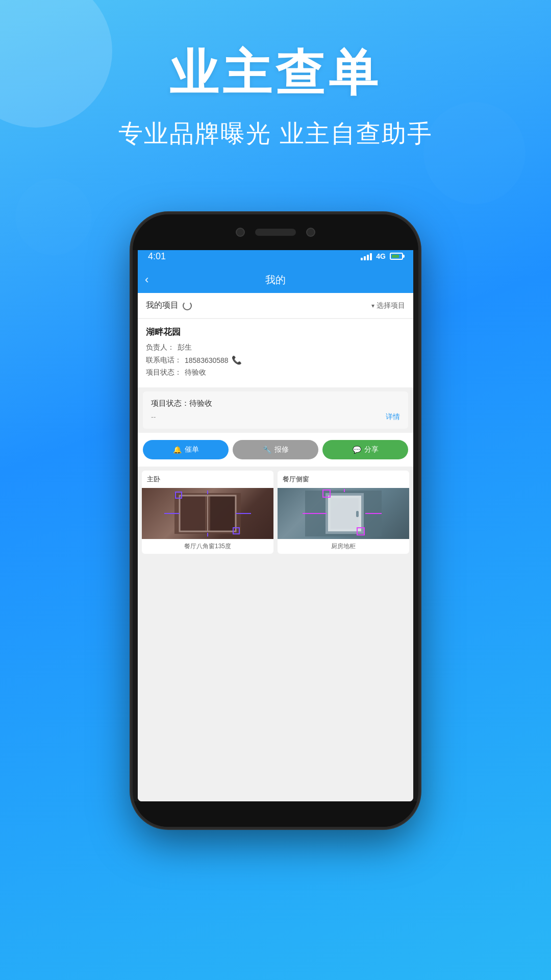 Image resolution: width=551 pixels, height=980 pixels. I want to click on repair-button: 🔧 报修, so click(276, 450).